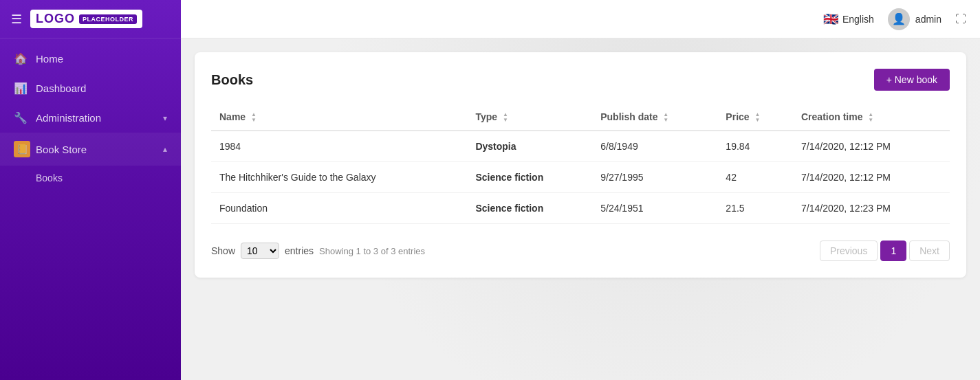 The image size is (980, 380). I want to click on bookstore-icon: 📒, so click(21, 149).